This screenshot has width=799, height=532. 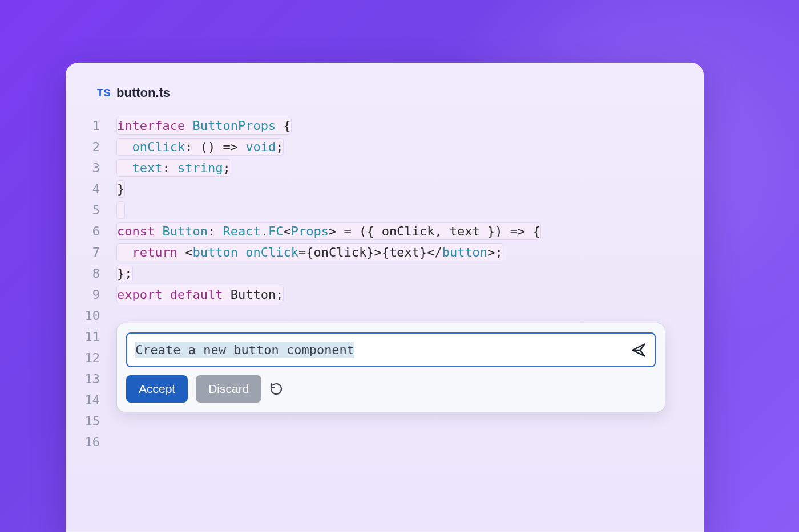 I want to click on code-line: text: string;, so click(x=410, y=168).